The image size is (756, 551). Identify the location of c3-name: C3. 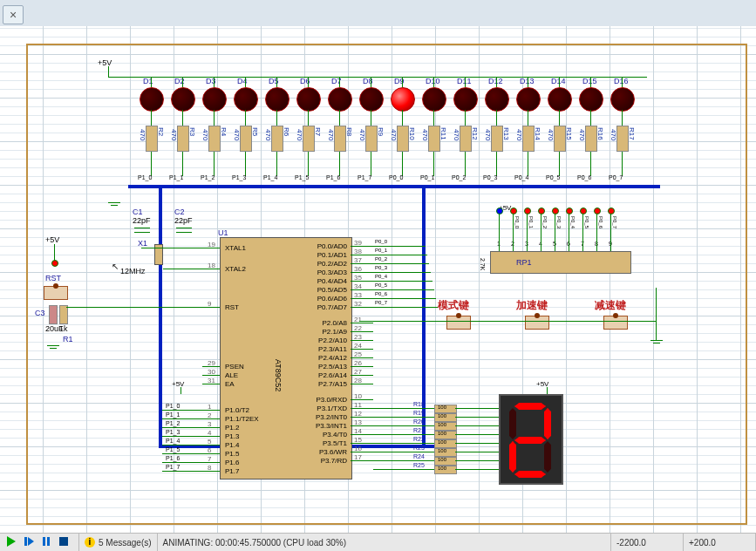
(40, 313).